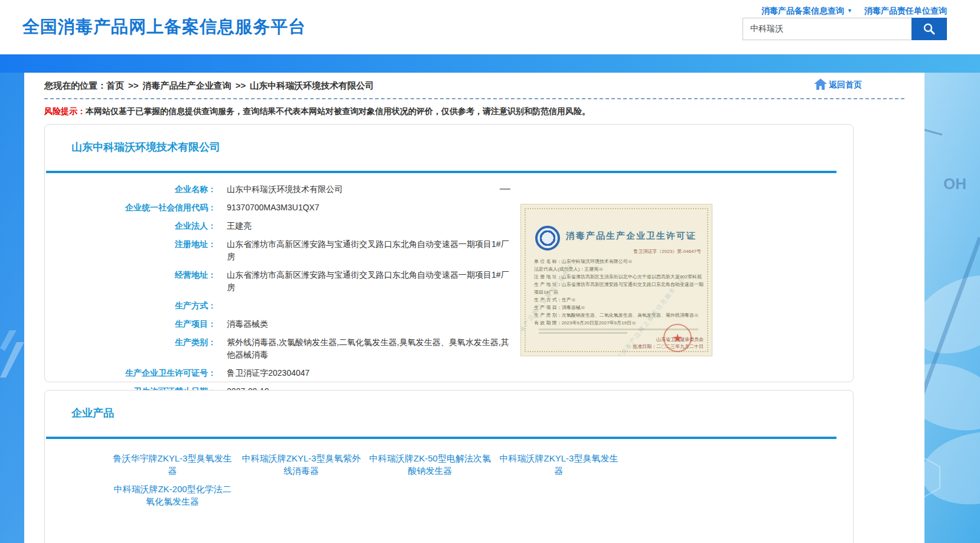 The width and height of the screenshot is (980, 543). I want to click on small-dash, so click(505, 189).